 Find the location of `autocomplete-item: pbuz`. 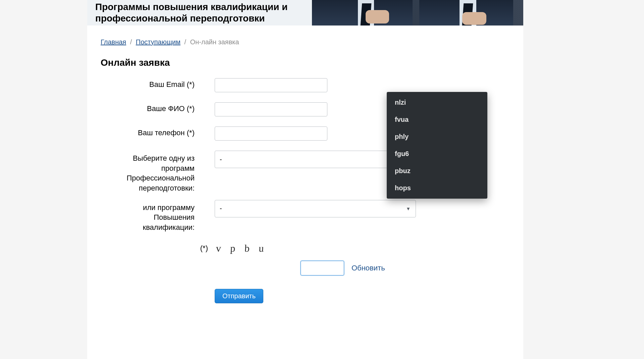

autocomplete-item: pbuz is located at coordinates (437, 171).